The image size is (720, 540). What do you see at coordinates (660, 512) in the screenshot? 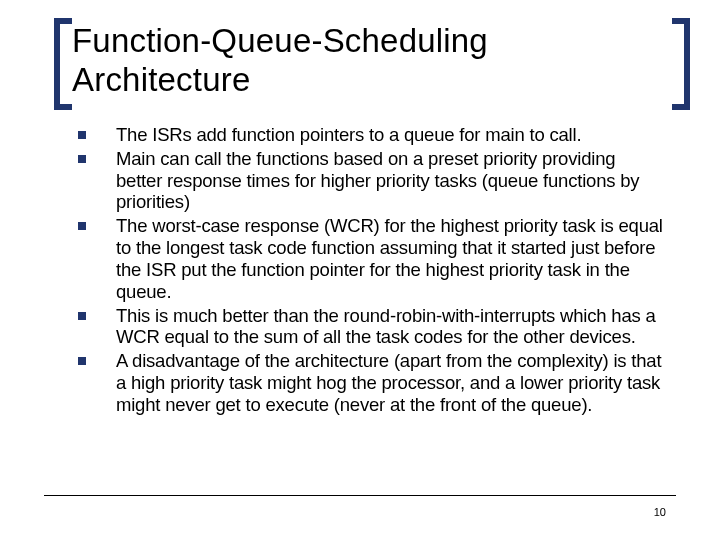
I see `page-number: 10` at bounding box center [660, 512].